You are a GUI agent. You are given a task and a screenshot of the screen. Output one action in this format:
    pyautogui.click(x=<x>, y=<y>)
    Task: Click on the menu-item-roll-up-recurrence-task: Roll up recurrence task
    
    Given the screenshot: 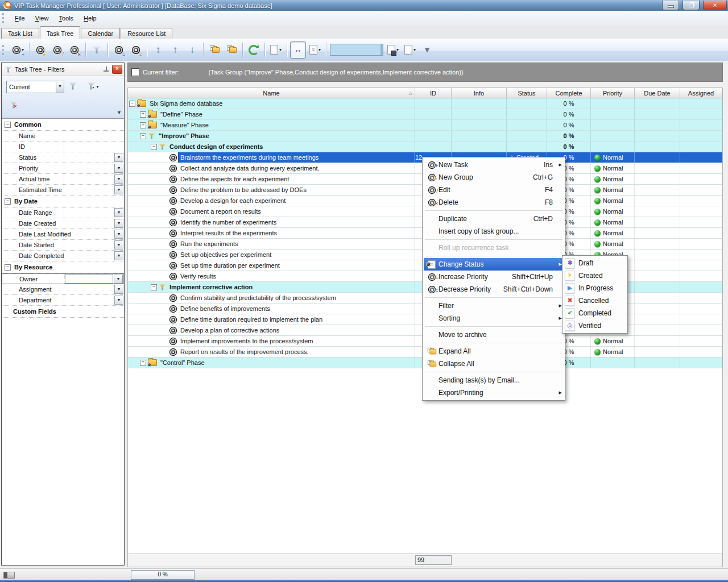 What is the action you would take?
    pyautogui.click(x=494, y=248)
    